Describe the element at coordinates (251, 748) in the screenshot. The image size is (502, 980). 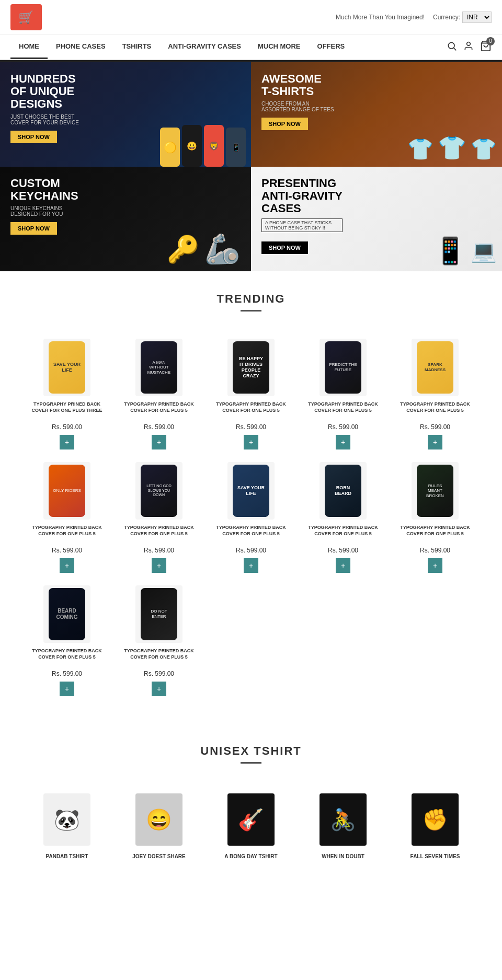
I see `tshirt-section-header: UNISEX TSHIRT` at that location.